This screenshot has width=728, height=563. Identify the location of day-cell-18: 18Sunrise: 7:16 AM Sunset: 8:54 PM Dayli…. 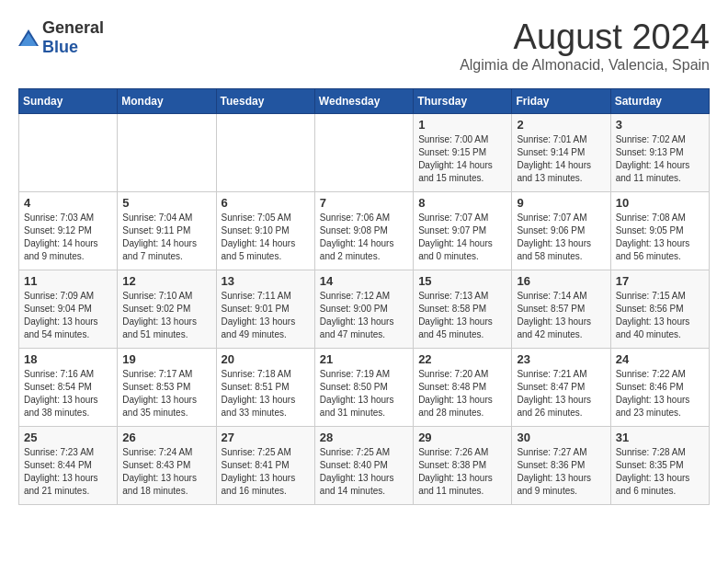
(68, 386).